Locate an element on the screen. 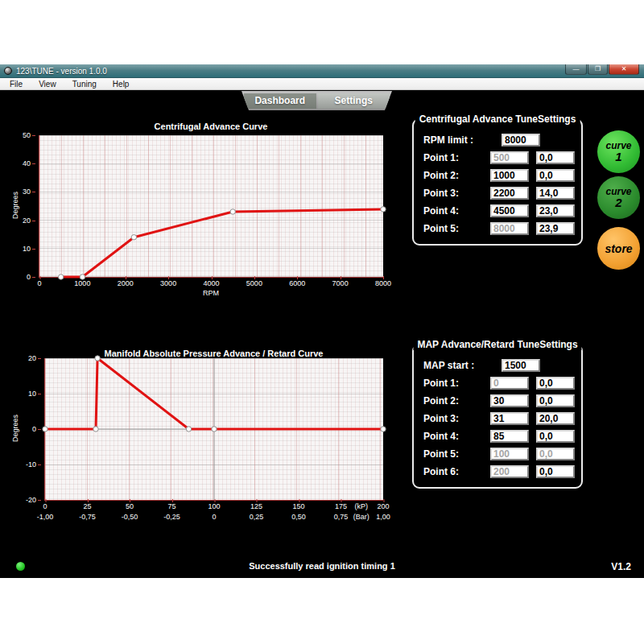 The width and height of the screenshot is (644, 644). menu-file: File is located at coordinates (16, 84).